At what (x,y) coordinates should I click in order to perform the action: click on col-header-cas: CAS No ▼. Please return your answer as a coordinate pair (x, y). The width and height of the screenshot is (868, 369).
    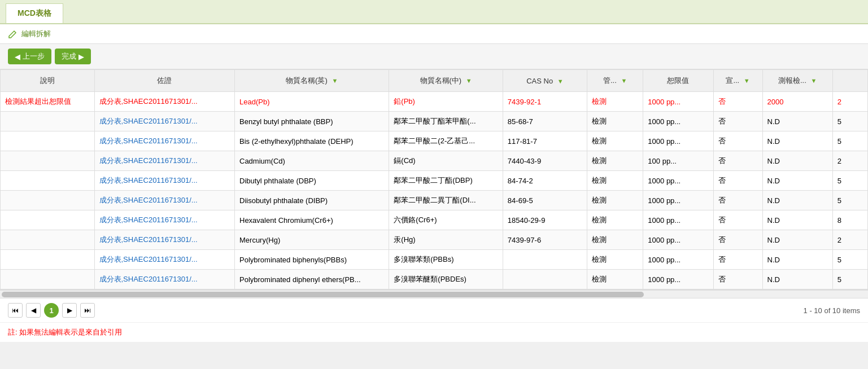
    Looking at the image, I should click on (544, 81).